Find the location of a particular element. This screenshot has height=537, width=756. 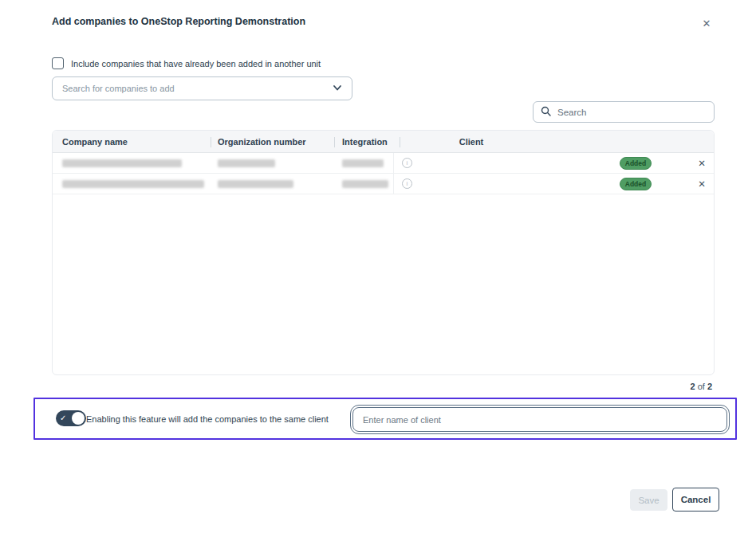

client-name-input is located at coordinates (540, 419).